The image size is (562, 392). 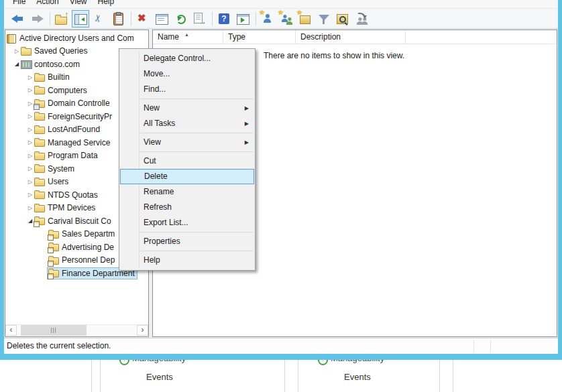 What do you see at coordinates (118, 19) in the screenshot?
I see `toolbar-button-paste` at bounding box center [118, 19].